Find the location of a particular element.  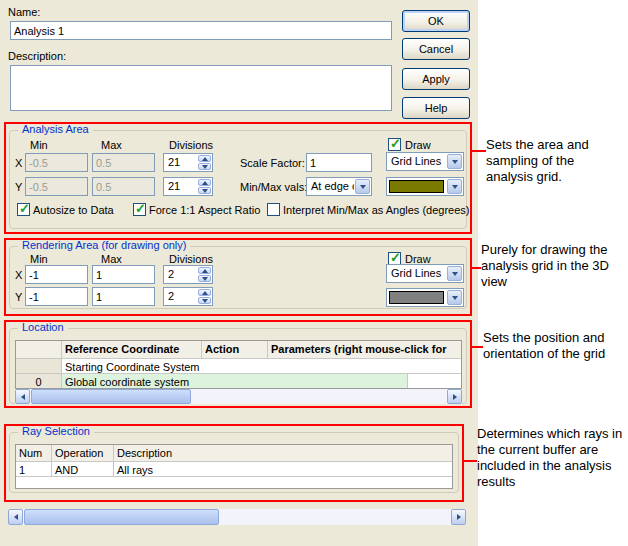

row-number-cell: 0 is located at coordinates (39, 382).